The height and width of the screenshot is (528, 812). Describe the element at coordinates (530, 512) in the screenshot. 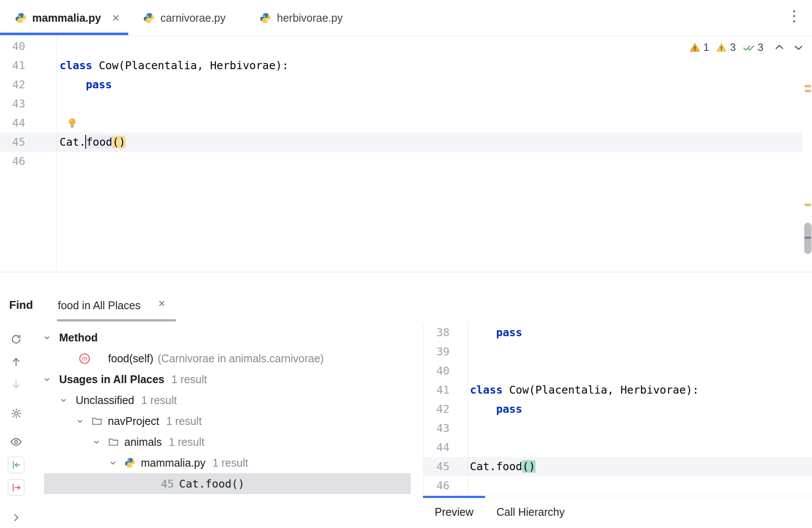

I see `tab-call-hierarchy: Call Hierarchy` at that location.